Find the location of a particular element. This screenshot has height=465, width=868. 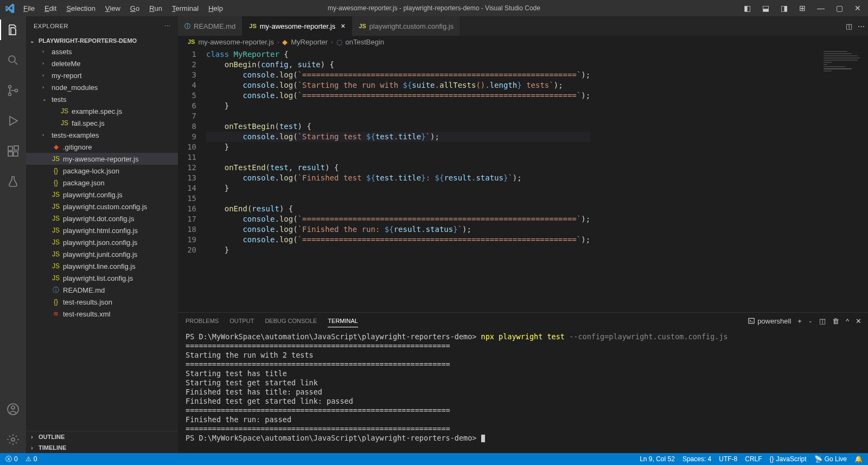

search-icon is located at coordinates (13, 60).